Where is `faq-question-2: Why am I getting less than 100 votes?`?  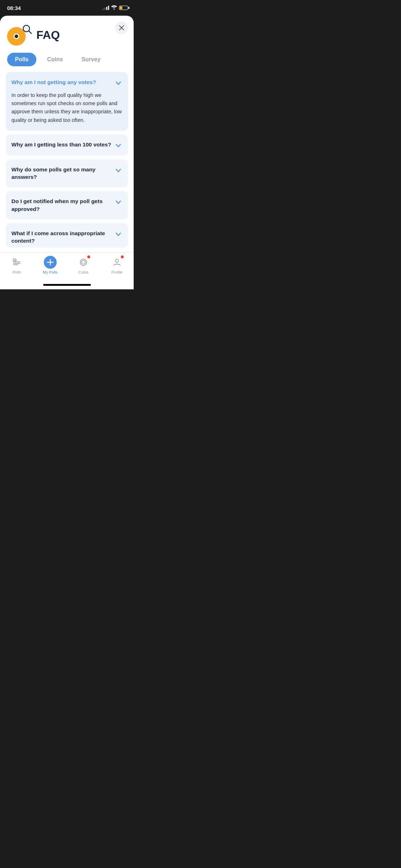 faq-question-2: Why am I getting less than 100 votes? is located at coordinates (61, 145).